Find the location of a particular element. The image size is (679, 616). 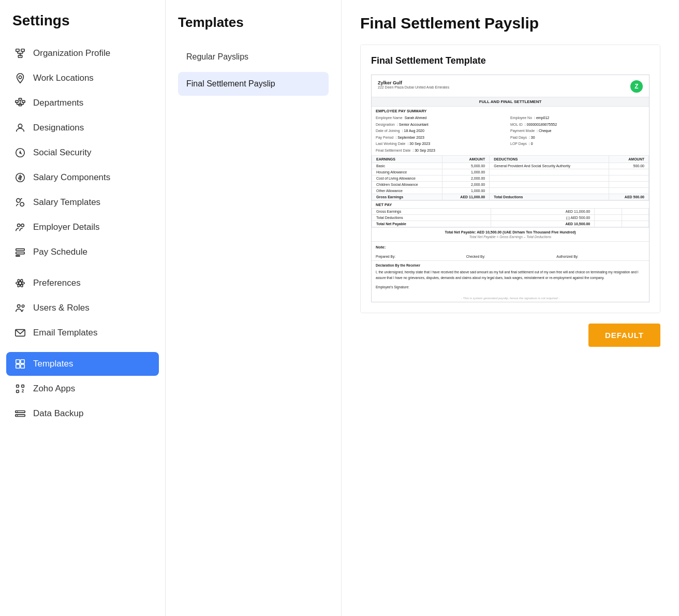

payslip-field: LOP Days: 0 is located at coordinates (578, 144).